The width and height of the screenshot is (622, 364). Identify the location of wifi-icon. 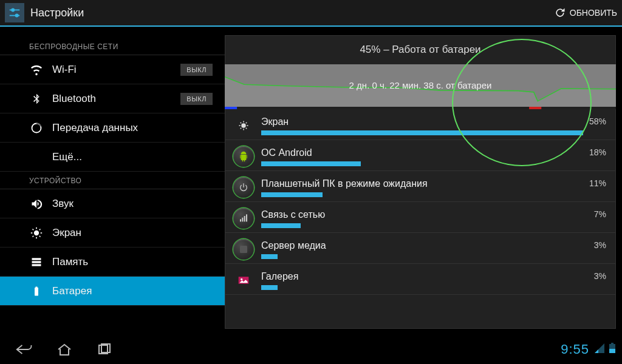
(36, 70).